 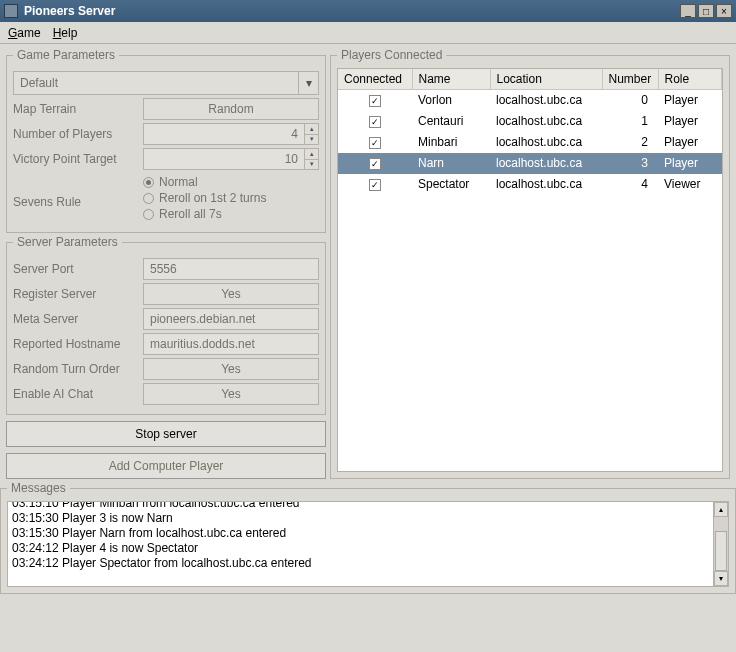 What do you see at coordinates (530, 164) in the screenshot?
I see `table-row: ✓Narnlocalhost.ubc.ca3Player` at bounding box center [530, 164].